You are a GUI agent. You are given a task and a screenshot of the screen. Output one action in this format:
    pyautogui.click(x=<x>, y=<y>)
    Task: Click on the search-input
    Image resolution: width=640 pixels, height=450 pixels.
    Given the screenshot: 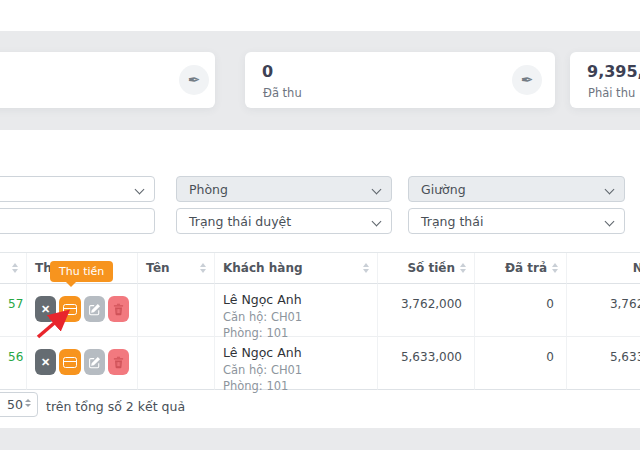 What is the action you would take?
    pyautogui.click(x=78, y=221)
    